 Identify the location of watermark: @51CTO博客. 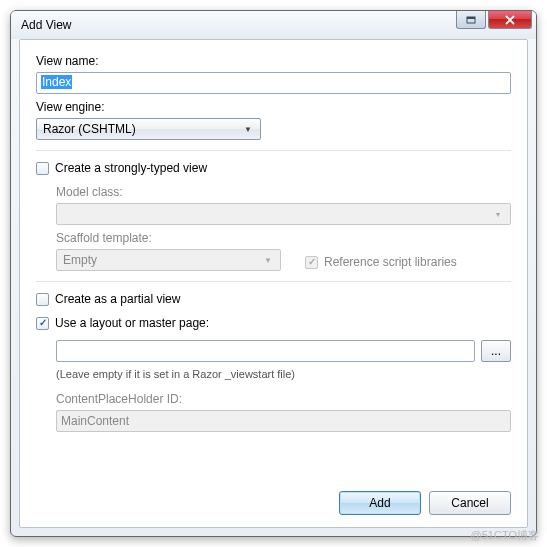
(505, 536).